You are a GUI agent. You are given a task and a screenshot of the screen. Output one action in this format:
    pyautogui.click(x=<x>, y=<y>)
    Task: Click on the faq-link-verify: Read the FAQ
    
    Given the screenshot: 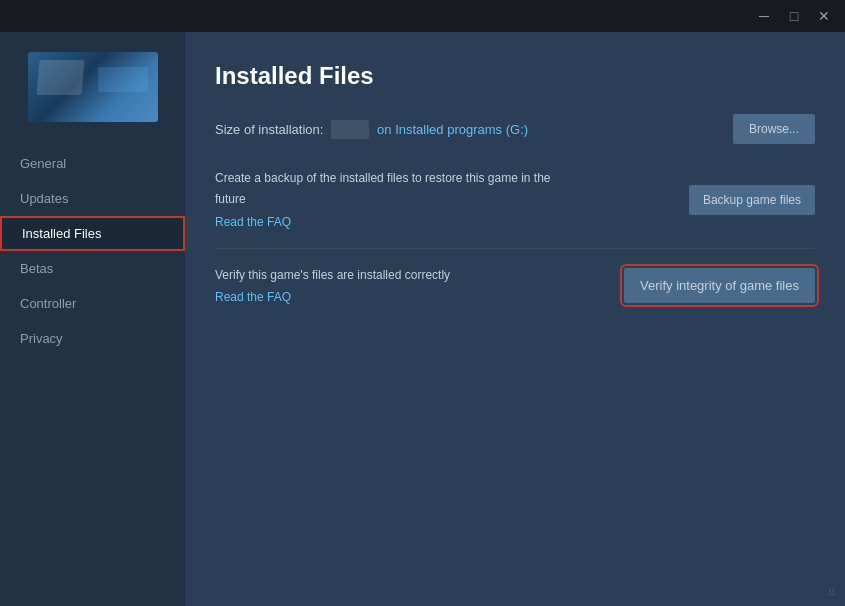 What is the action you would take?
    pyautogui.click(x=253, y=297)
    